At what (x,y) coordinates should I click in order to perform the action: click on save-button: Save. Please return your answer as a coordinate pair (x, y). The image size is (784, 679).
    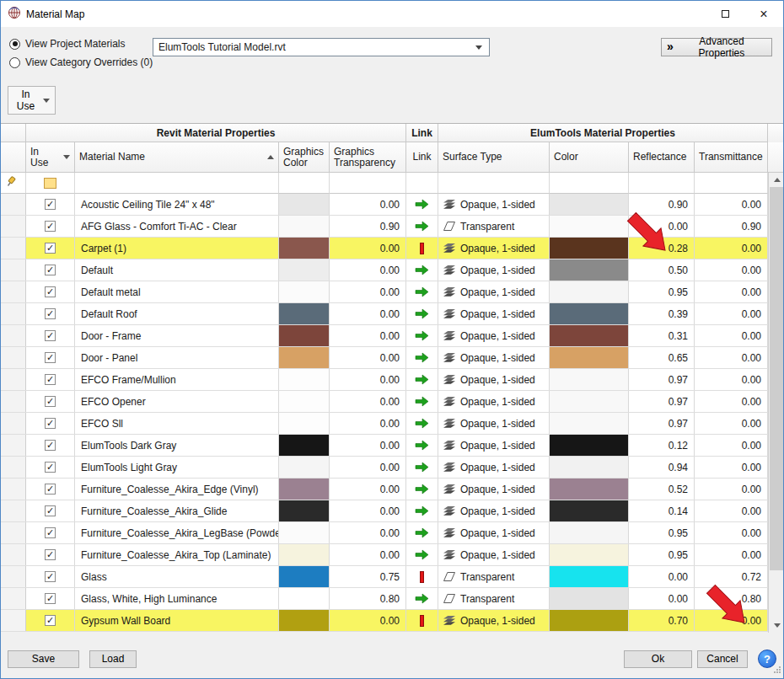
    Looking at the image, I should click on (44, 659).